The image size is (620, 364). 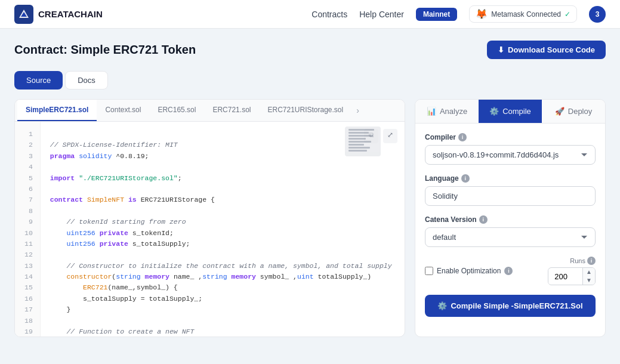 What do you see at coordinates (358, 110) in the screenshot?
I see `file-tabs-chevron-right: ›` at bounding box center [358, 110].